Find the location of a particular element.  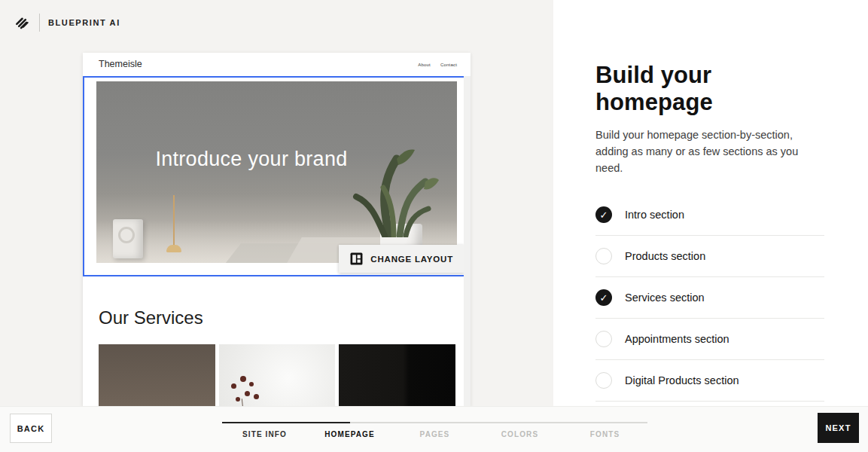

preview-site-header: Themeisle About Contact is located at coordinates (277, 65).